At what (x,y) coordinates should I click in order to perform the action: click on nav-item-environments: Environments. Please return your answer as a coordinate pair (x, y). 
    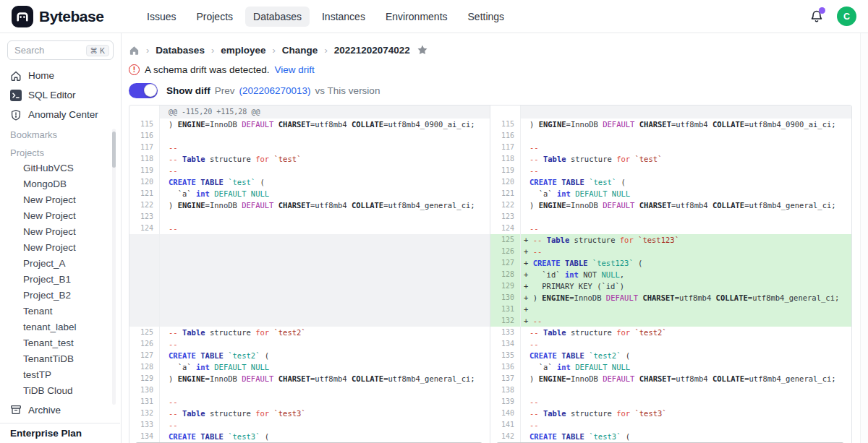
    Looking at the image, I should click on (417, 17).